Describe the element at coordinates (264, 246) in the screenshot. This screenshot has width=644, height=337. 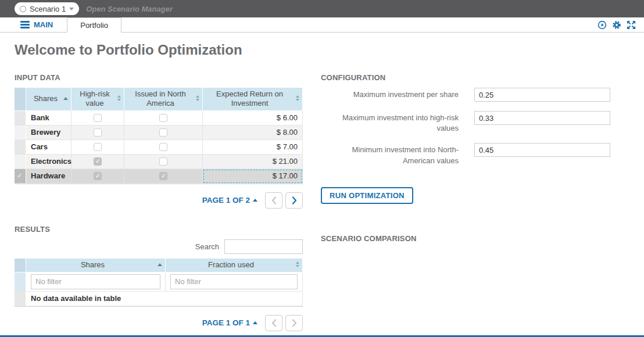
I see `search-input` at that location.